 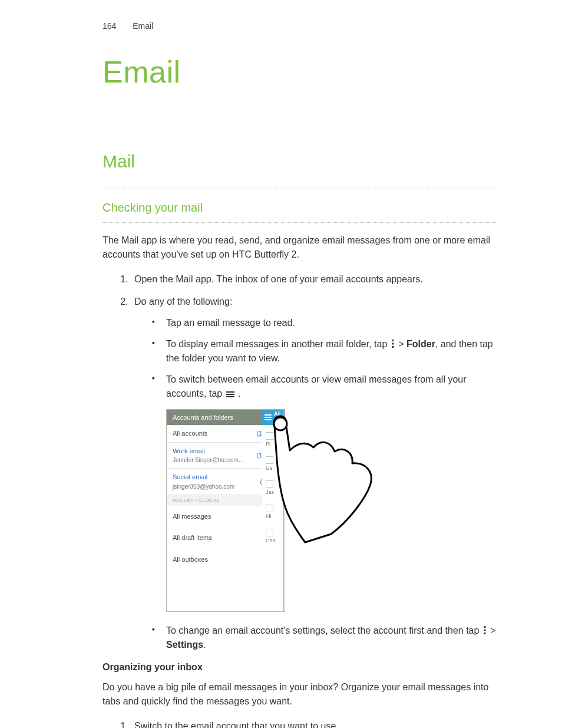 What do you see at coordinates (314, 279) in the screenshot?
I see `step-item: Open the Mail app. The inbox of one of y…` at bounding box center [314, 279].